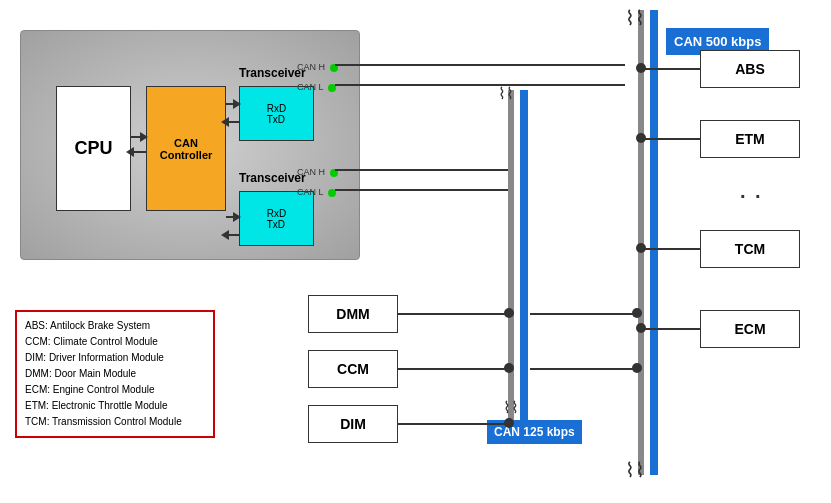  I want to click on transceiver-top-block: RxDTxD, so click(276, 114).